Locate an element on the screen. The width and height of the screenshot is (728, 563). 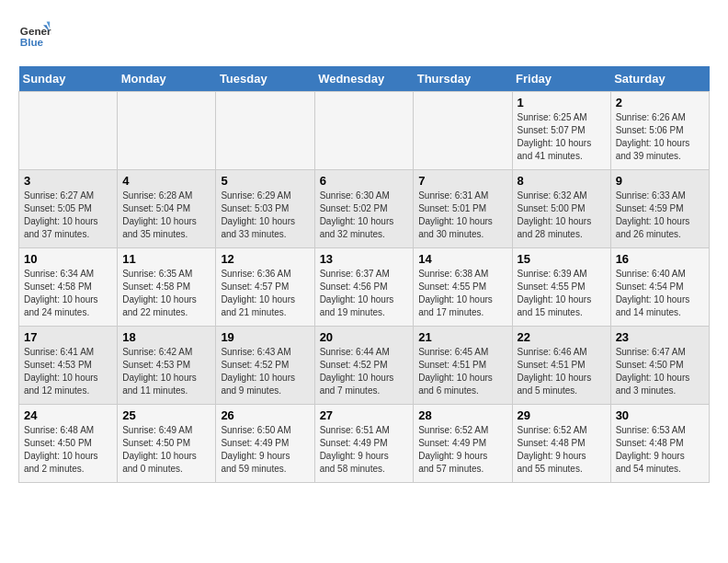
weekday-header-monday: Monday is located at coordinates (167, 79).